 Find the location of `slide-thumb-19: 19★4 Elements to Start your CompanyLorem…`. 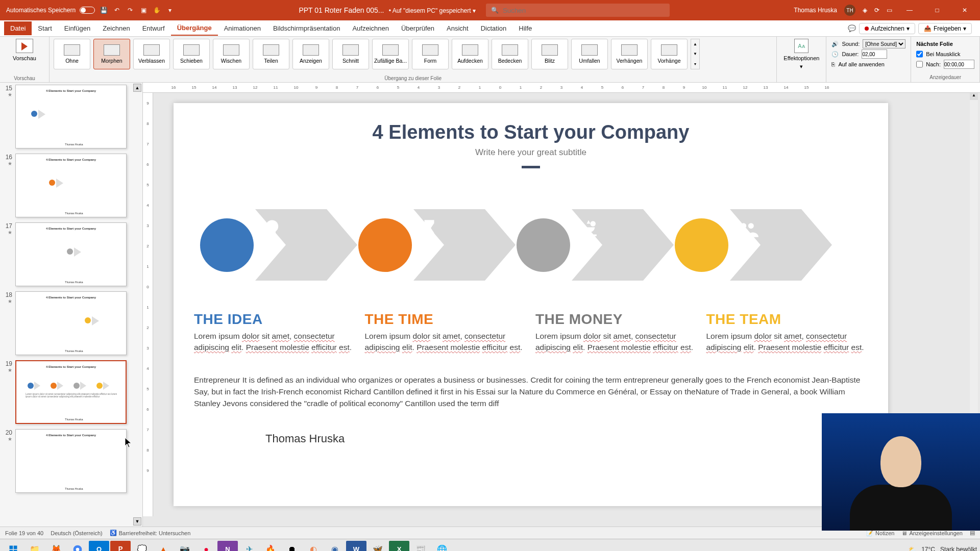

slide-thumb-19: 19★4 Elements to Start your CompanyLorem… is located at coordinates (70, 392).